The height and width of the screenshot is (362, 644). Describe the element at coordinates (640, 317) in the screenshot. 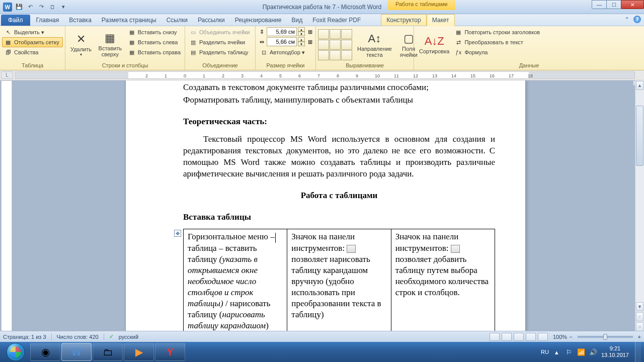

I see `prev-page-icon: ◦` at that location.